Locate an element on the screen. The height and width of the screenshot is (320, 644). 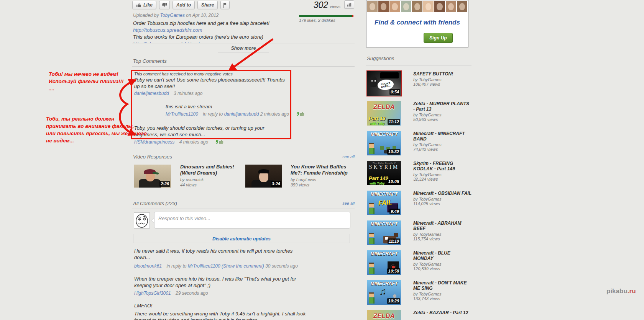
annotation-text-bottom: Тоби, ты реально должен принимать во вни… is located at coordinates (97, 130).